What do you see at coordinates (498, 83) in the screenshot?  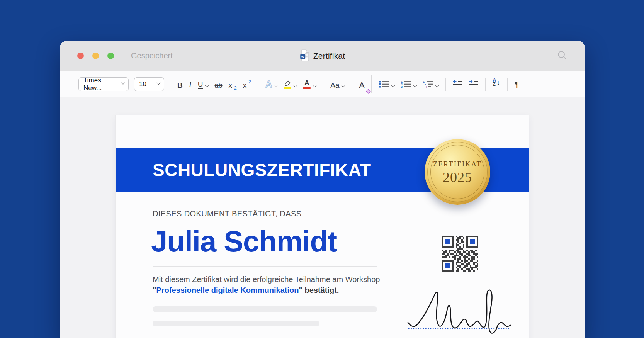 I see `arrow-down-icon: ↓` at bounding box center [498, 83].